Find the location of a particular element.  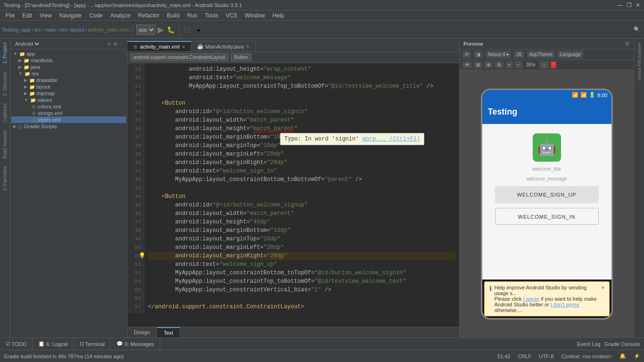

device-dropdown: Nexus 4 ▾ is located at coordinates (498, 55).